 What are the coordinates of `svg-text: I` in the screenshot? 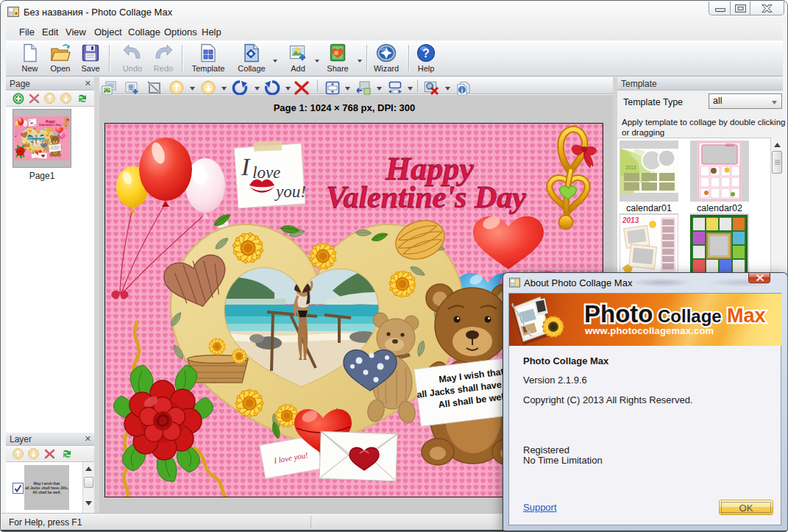 It's located at (246, 166).